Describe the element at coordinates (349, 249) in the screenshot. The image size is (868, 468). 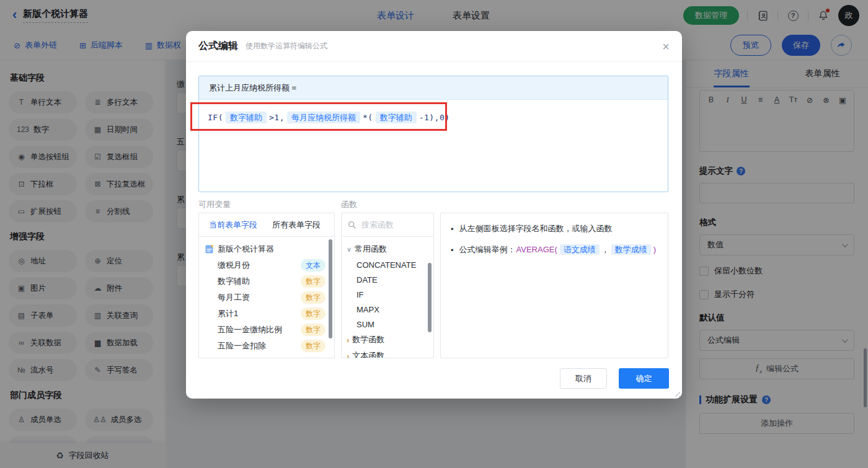
I see `chevron-down-icon: ∨` at that location.